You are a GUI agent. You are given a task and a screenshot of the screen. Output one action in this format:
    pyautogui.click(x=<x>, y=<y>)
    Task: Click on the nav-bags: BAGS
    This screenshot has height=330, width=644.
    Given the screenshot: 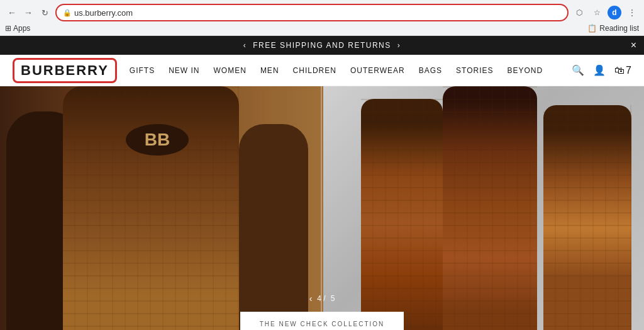 What is the action you would take?
    pyautogui.click(x=430, y=71)
    